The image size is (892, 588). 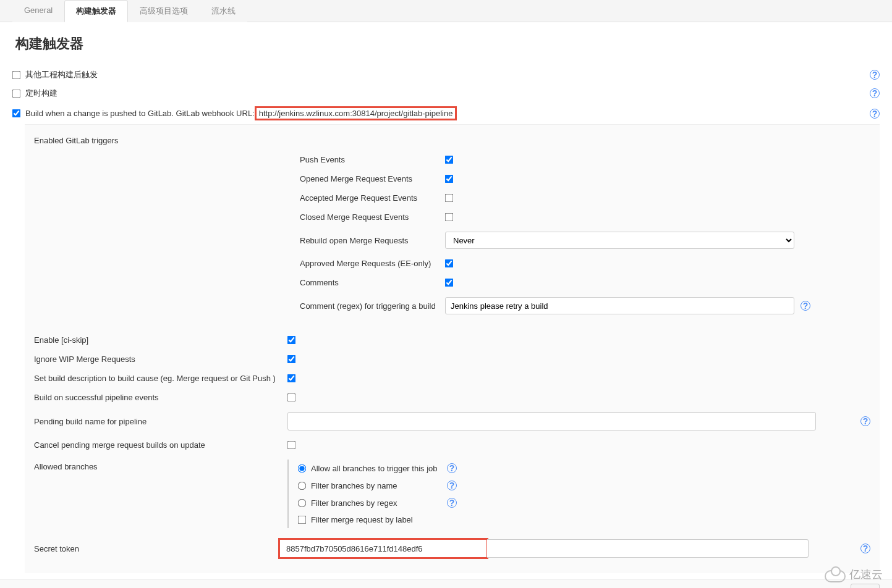 I want to click on branch-label-row: Filter merge request by label, so click(x=584, y=520).